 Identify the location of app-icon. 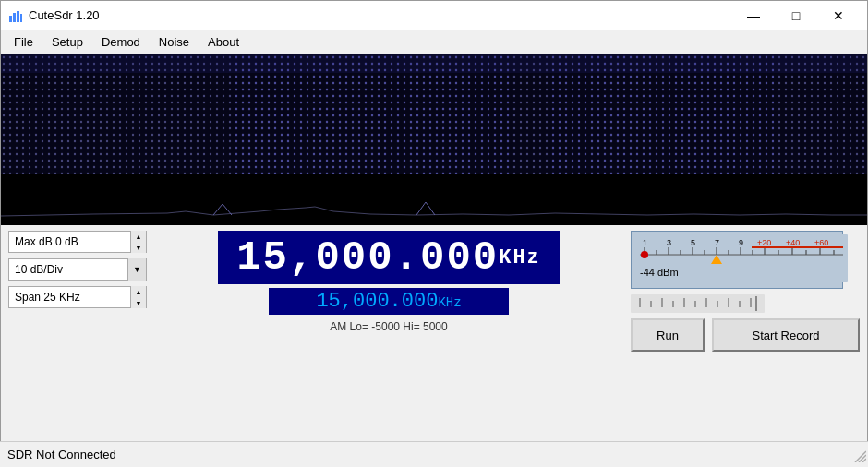
(16, 16).